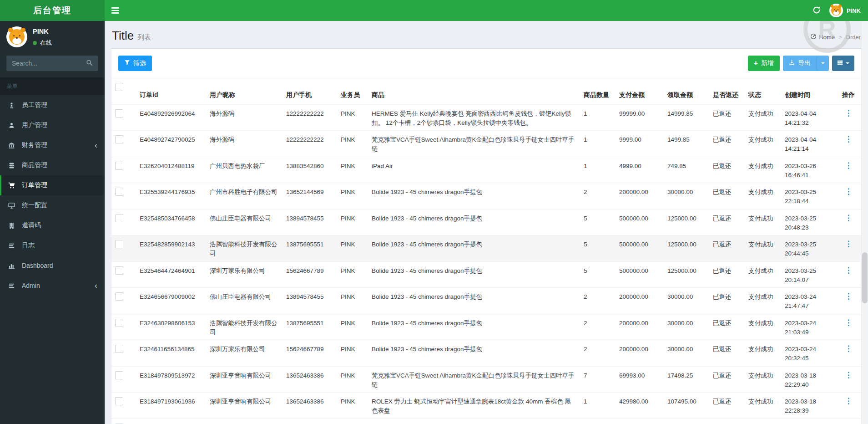 This screenshot has height=424, width=868. Describe the element at coordinates (486, 35) in the screenshot. I see `content-header: Title列表 Home > Order` at that location.